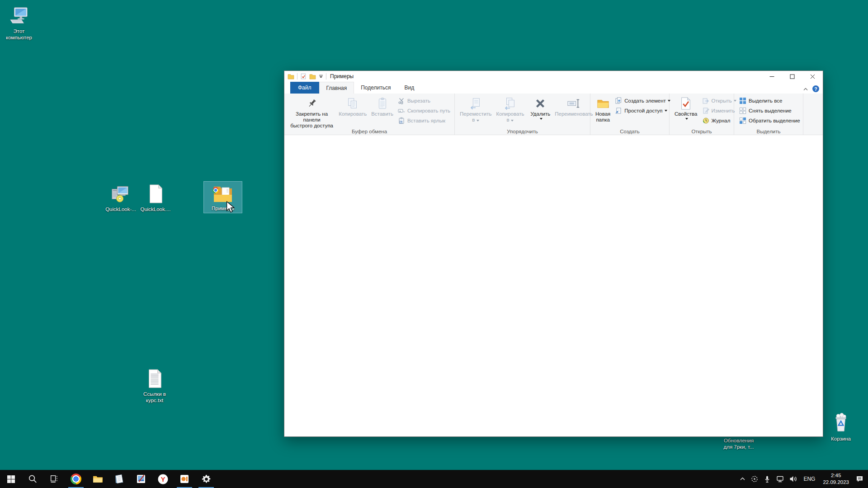 This screenshot has width=868, height=488. Describe the element at coordinates (860, 479) in the screenshot. I see `action-center-button` at that location.